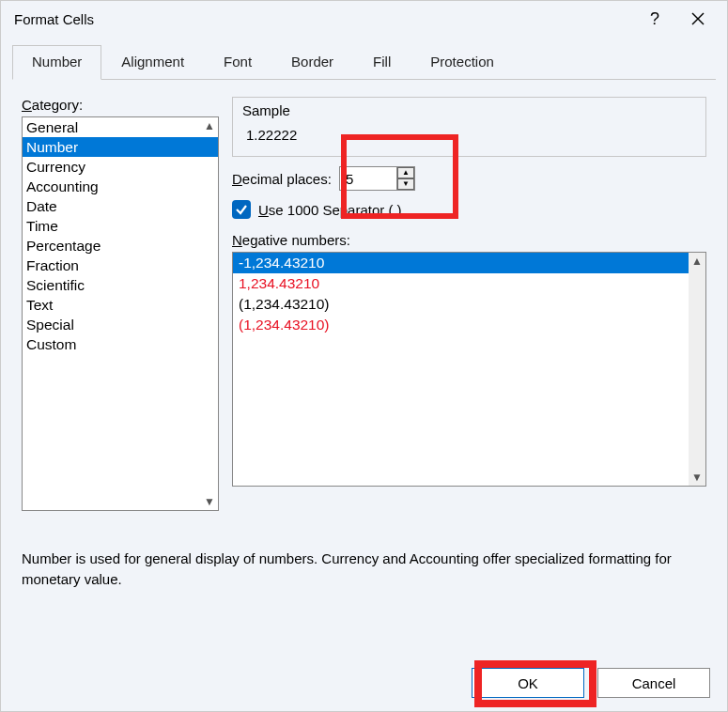 This screenshot has height=712, width=728. I want to click on category-item-special: Special, so click(120, 325).